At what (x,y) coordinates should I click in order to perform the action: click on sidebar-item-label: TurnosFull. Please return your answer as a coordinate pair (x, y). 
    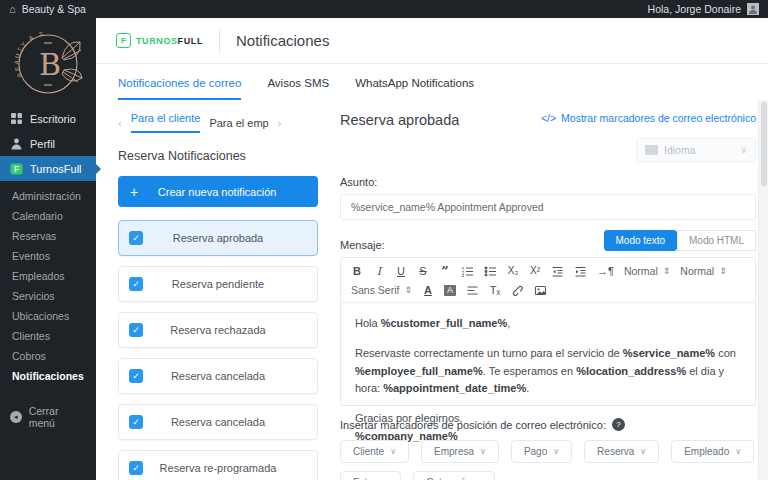
    Looking at the image, I should click on (56, 169).